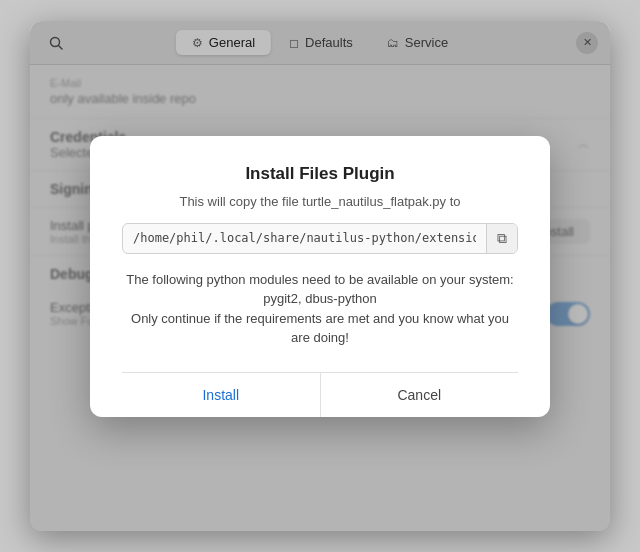  Describe the element at coordinates (502, 238) in the screenshot. I see `copy-path-button: ⧉` at that location.